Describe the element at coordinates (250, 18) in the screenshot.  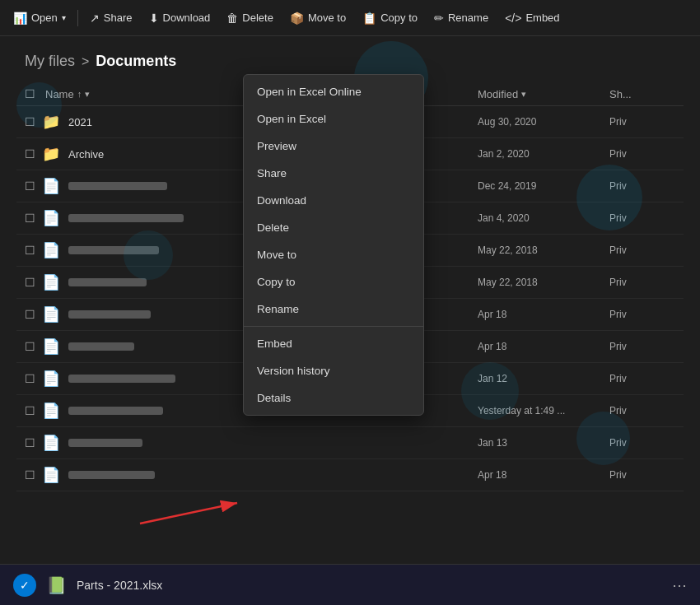
I see `toolbar-delete: 🗑 Delete` at that location.